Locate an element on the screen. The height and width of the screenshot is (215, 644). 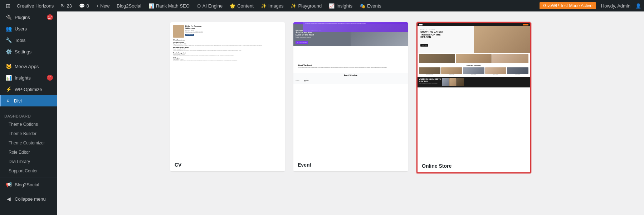
insights-bar-icon: 📈 is located at coordinates (332, 6).